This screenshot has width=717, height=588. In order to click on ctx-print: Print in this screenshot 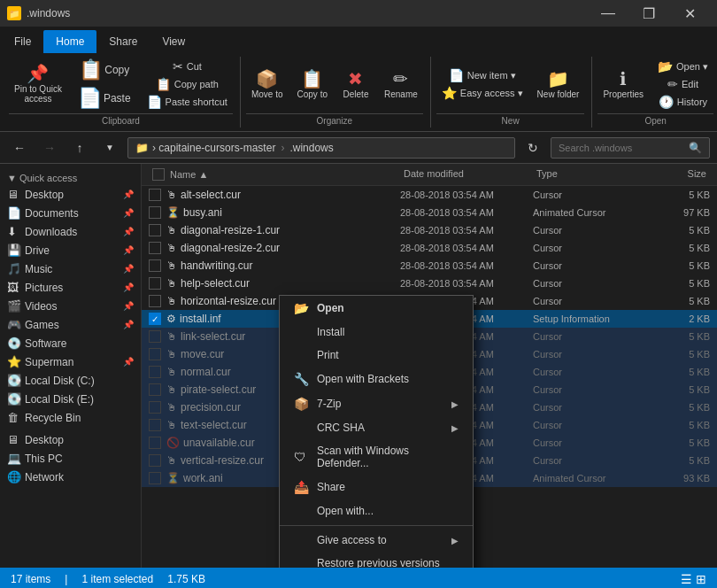, I will do `click(376, 355)`.